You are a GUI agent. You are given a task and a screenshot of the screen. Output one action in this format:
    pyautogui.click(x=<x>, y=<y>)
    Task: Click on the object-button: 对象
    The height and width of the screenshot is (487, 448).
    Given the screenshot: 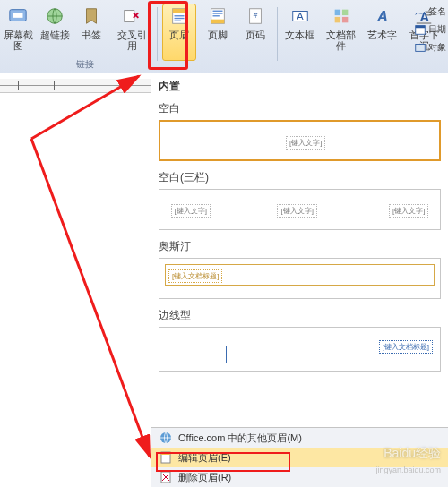 What is the action you would take?
    pyautogui.click(x=431, y=47)
    